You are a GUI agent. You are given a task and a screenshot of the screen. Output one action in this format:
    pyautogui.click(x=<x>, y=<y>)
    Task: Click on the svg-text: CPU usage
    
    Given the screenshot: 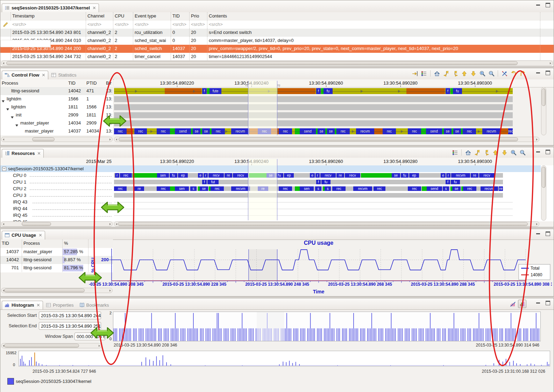 What is the action you would take?
    pyautogui.click(x=319, y=243)
    